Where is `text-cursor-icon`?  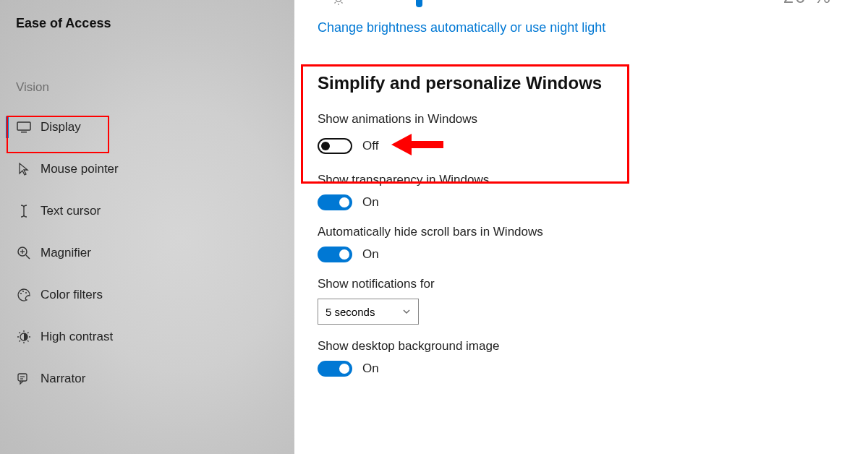
text-cursor-icon is located at coordinates (24, 211).